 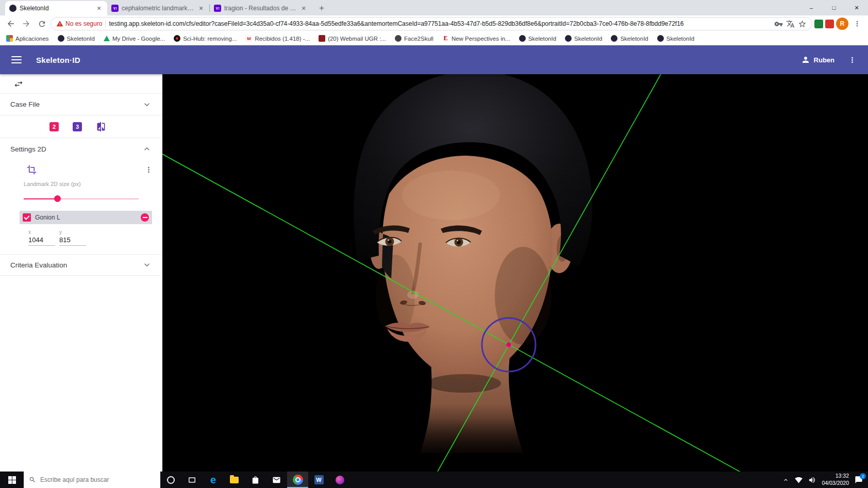 I want to click on menu-hamburger-icon, so click(x=16, y=60).